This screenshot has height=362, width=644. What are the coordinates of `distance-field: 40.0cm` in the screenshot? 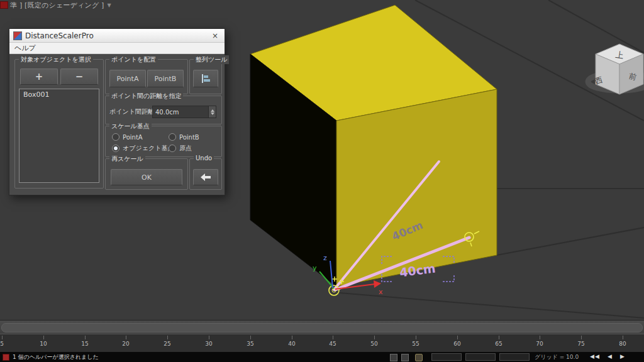 It's located at (184, 112).